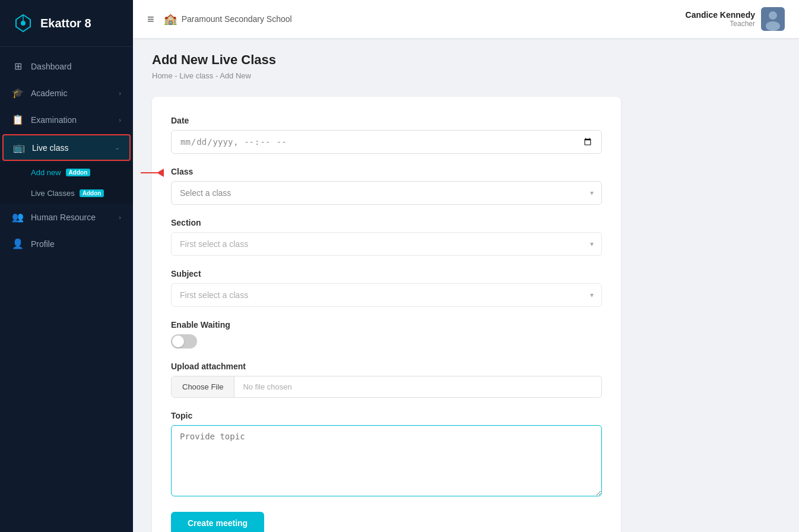  What do you see at coordinates (237, 19) in the screenshot?
I see `school-name: Paramount Secondary School` at bounding box center [237, 19].